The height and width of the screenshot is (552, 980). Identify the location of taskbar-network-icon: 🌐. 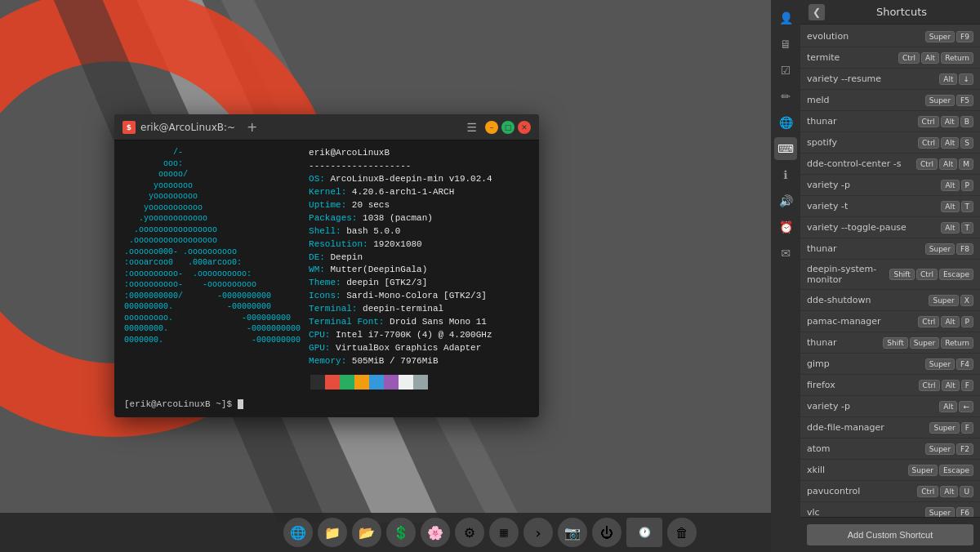
(298, 532).